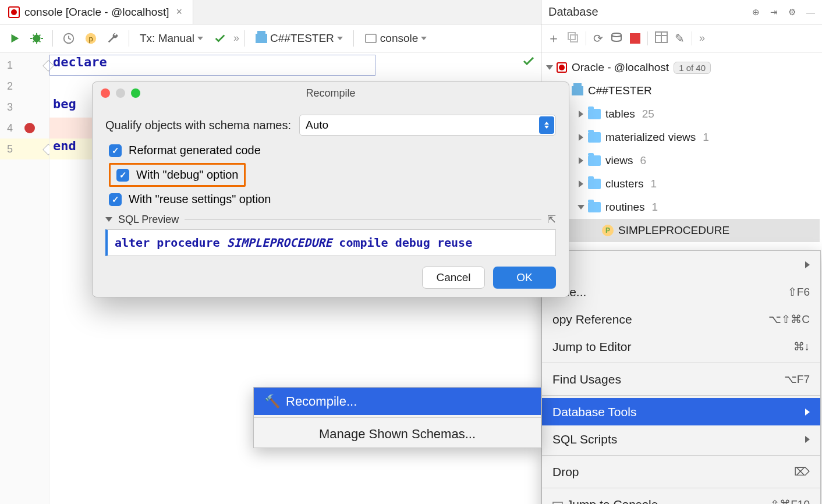 The height and width of the screenshot is (504, 822). I want to click on tree-root: Oracle - @localhost 1 of 40, so click(682, 68).